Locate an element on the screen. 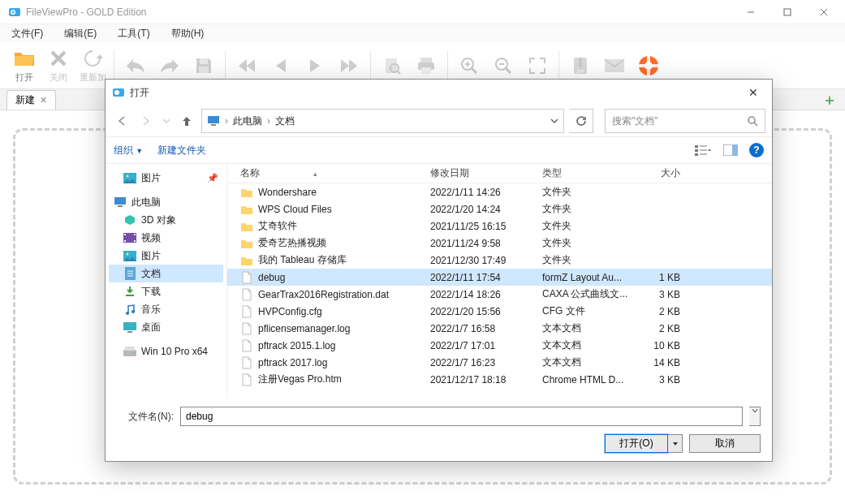 The height and width of the screenshot is (504, 845). filename-dropdown-button is located at coordinates (755, 416).